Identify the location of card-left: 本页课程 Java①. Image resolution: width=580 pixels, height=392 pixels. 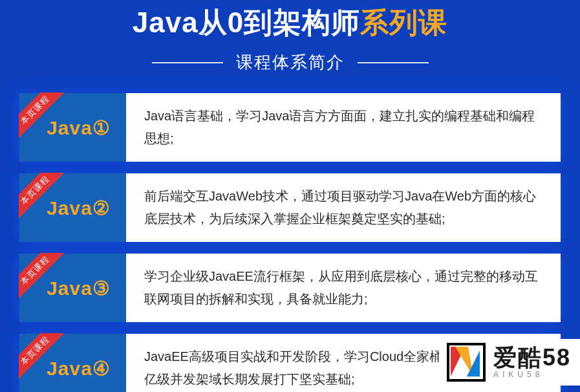
(72, 127).